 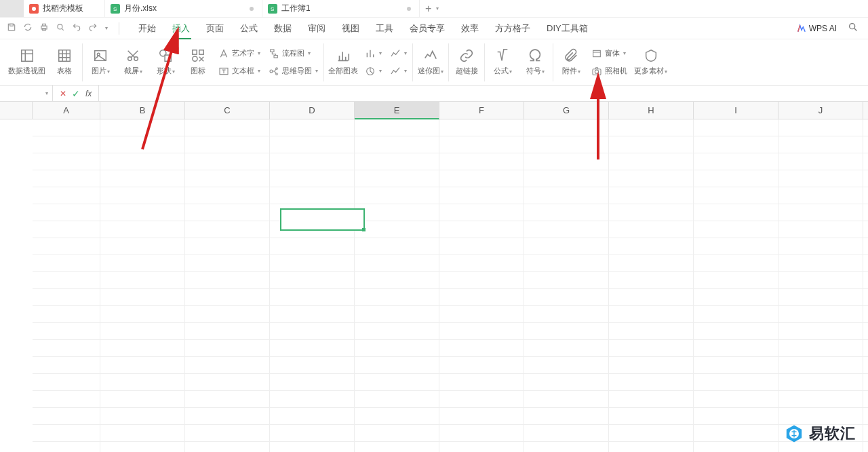 I want to click on col-header: H, so click(x=651, y=111).